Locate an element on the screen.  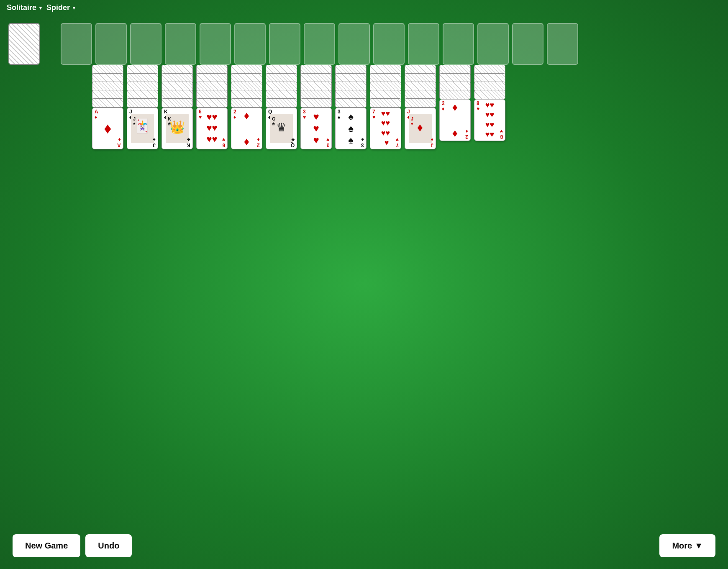
top-card-0: A♦ ♦ A♦ is located at coordinates (108, 128).